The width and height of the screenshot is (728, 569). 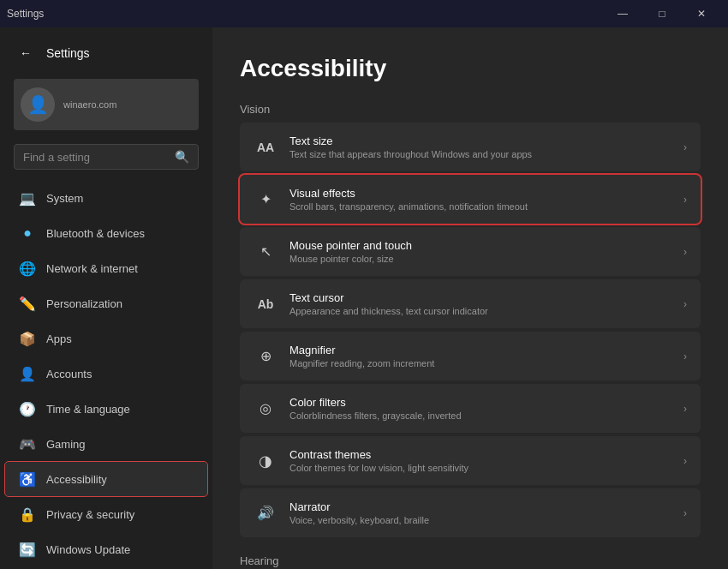 What do you see at coordinates (91, 514) in the screenshot?
I see `sidebar-item-label-privacy: Privacy & security` at bounding box center [91, 514].